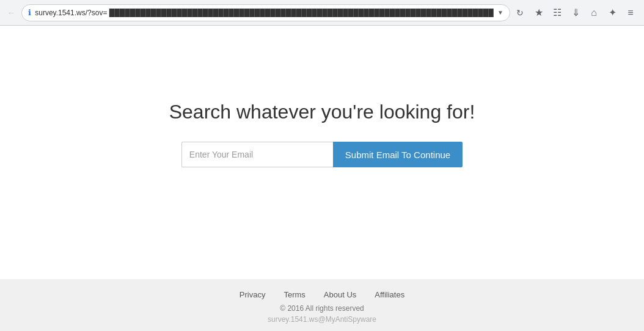  Describe the element at coordinates (322, 13) in the screenshot. I see `browser-chrome: ← ℹ survey.1541.ws/?sov= ███████████████…` at that location.